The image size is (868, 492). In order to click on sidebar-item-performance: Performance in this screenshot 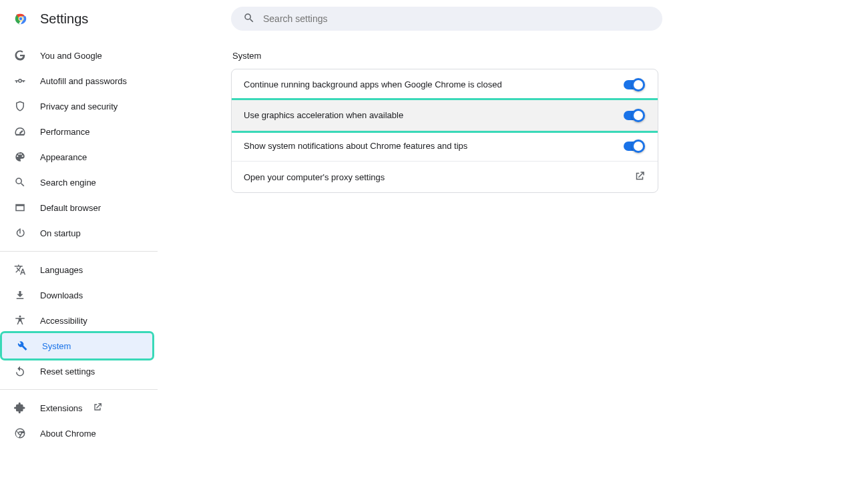, I will do `click(75, 132)`.